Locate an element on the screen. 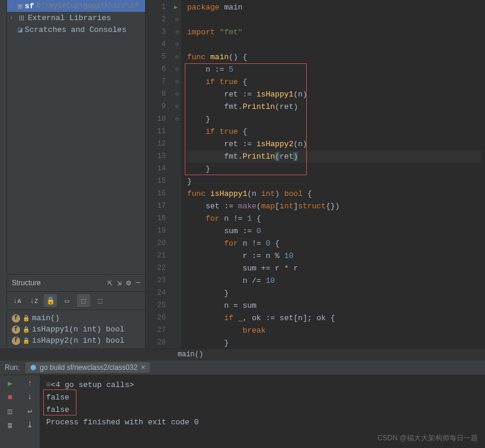 The width and height of the screenshot is (485, 448). run-tab: ⬢ go build sf/newclass2/class032 × is located at coordinates (88, 368).